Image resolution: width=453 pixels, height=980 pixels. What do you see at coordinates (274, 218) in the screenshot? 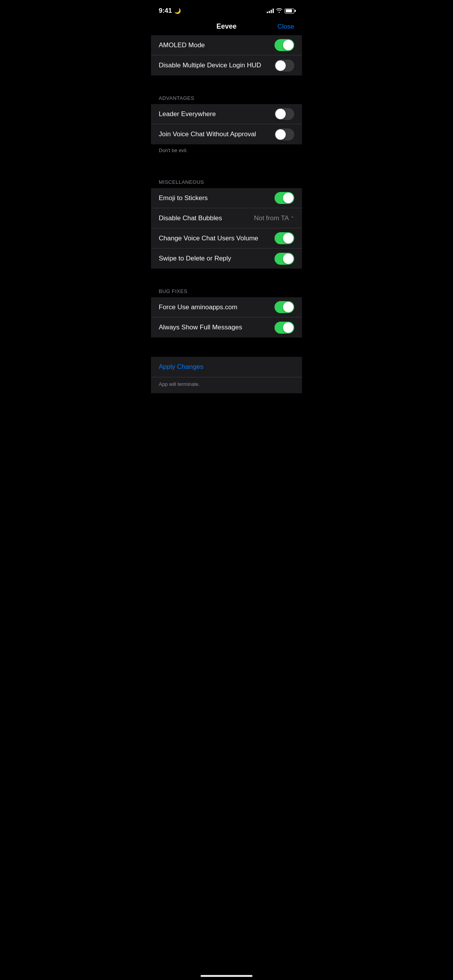
I see `disable-chat-bubbles-selector: Not from TA ⌃` at bounding box center [274, 218].